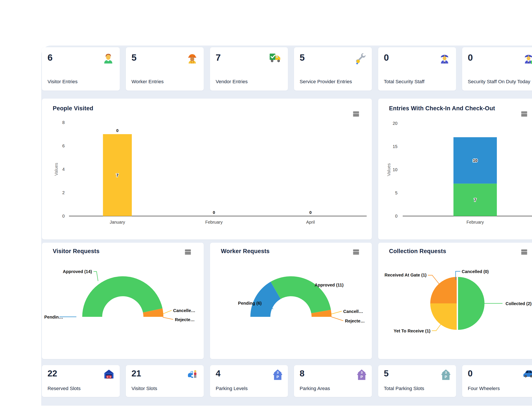  I want to click on stat-label: Visitor Entries, so click(82, 82).